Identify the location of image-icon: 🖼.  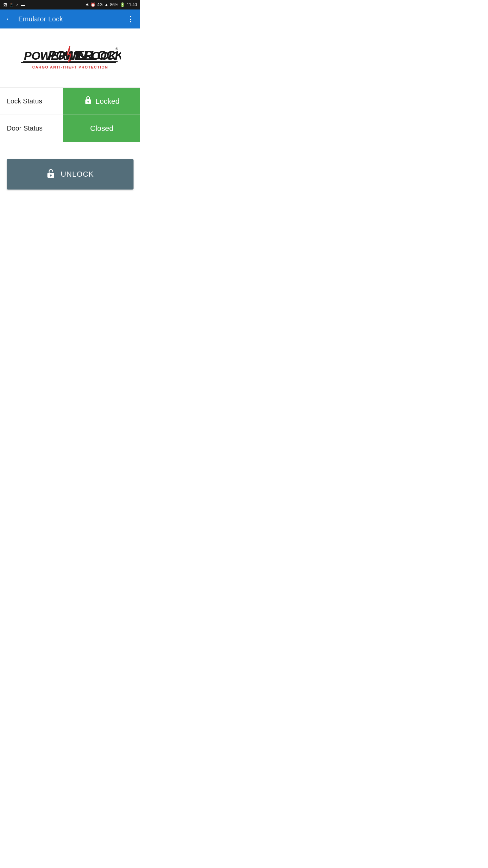
(5, 5).